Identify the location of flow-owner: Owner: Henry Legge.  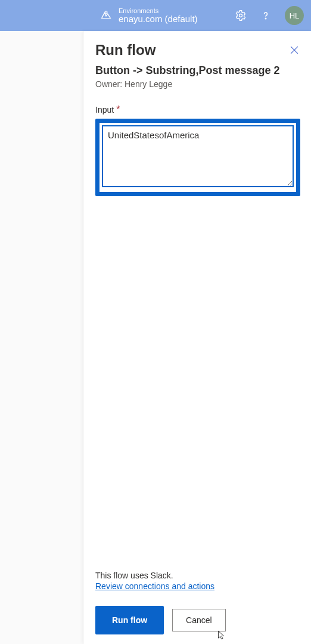
(198, 84).